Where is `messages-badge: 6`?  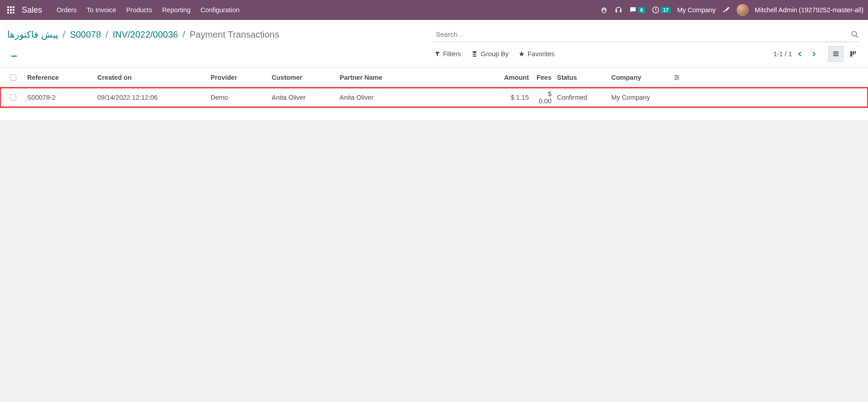 messages-badge: 6 is located at coordinates (642, 10).